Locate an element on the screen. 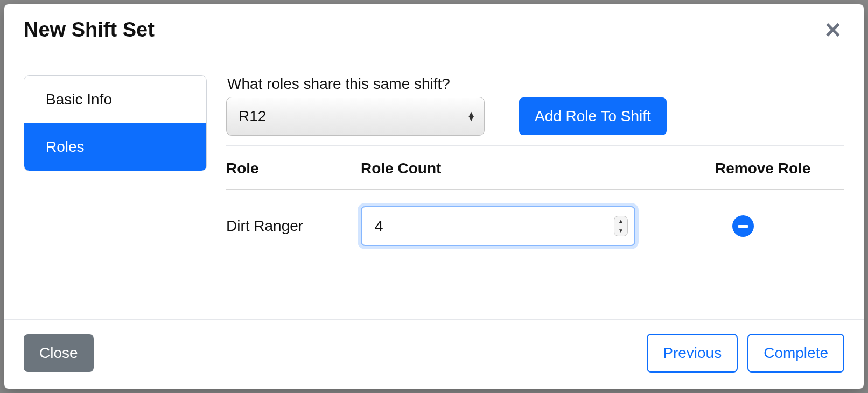  footer-right-group: Previous Complete is located at coordinates (745, 353).